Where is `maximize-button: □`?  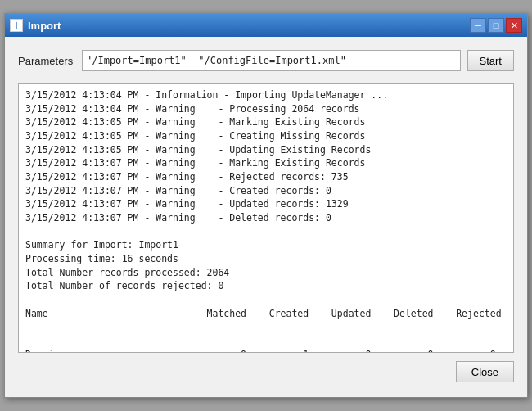
maximize-button: □ is located at coordinates (496, 25).